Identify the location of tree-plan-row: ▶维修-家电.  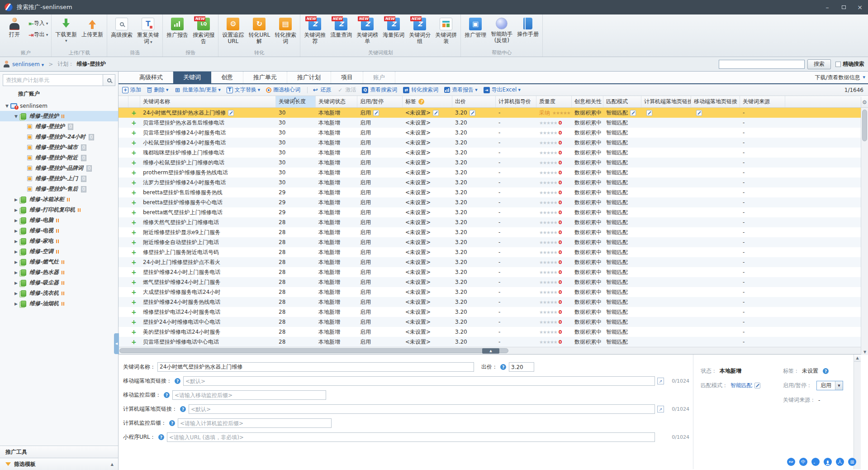
(59, 241).